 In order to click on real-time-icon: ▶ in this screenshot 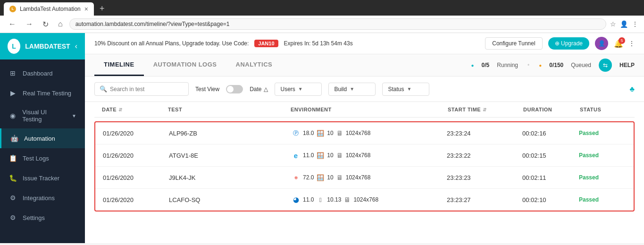, I will do `click(13, 93)`.